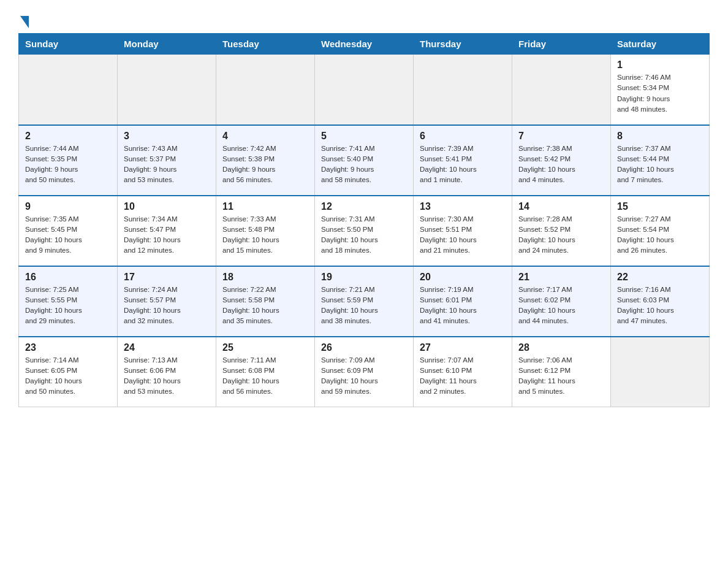 The image size is (728, 563). Describe the element at coordinates (266, 302) in the screenshot. I see `calendar-day-cell: 18Sunrise: 7:22 AM Sunset: 5:58 PM Dayli…` at that location.